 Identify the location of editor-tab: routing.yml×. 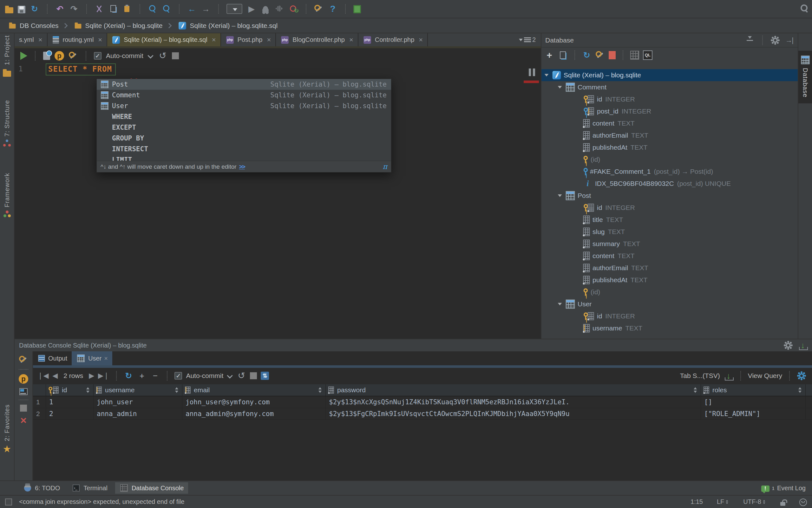
(78, 40).